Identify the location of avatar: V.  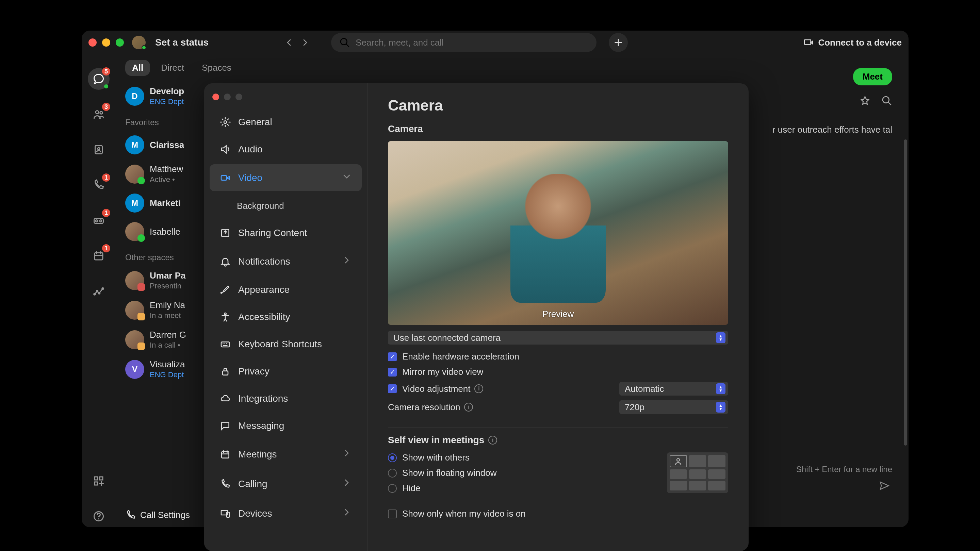
(135, 369).